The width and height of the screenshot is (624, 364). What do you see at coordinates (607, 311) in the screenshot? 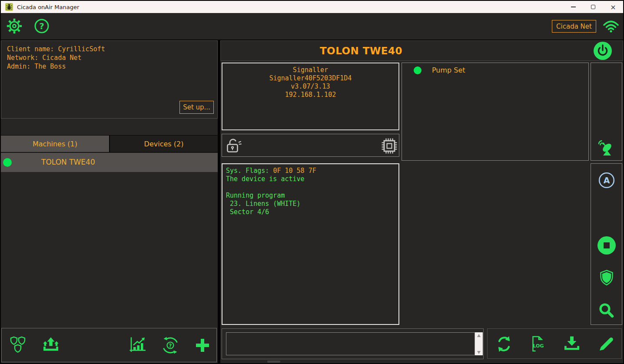
I see `search-icon` at bounding box center [607, 311].